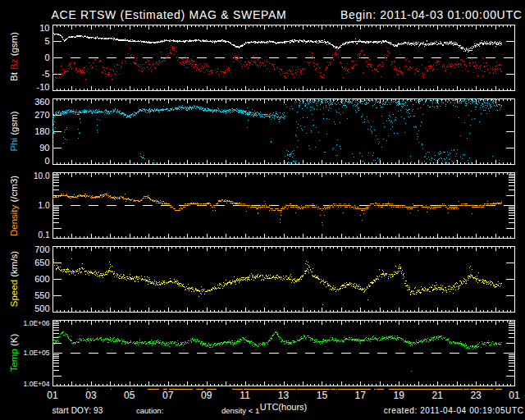 This screenshot has width=525, height=420. Describe the element at coordinates (91, 395) in the screenshot. I see `svg-text: 03` at that location.